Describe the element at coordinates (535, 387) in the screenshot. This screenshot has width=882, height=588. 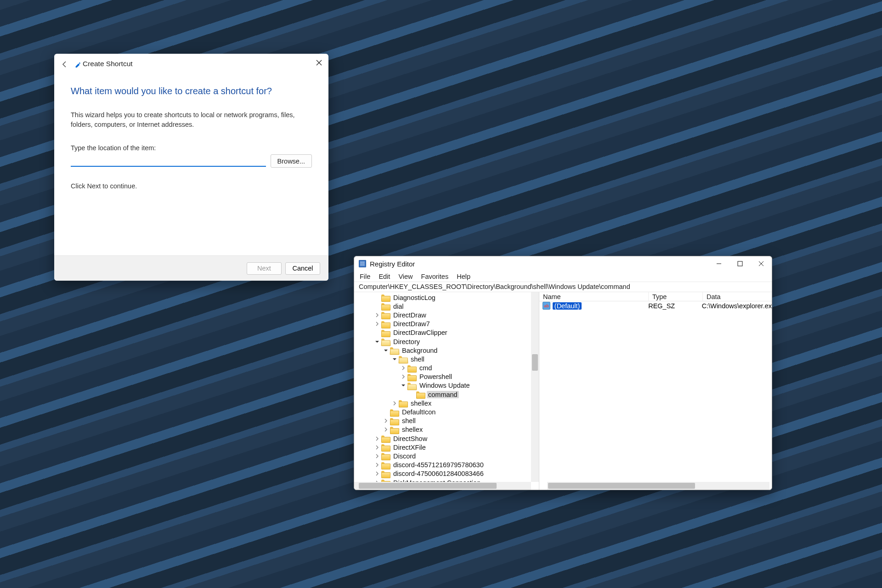
I see `tree-vertical-scrollbar` at that location.